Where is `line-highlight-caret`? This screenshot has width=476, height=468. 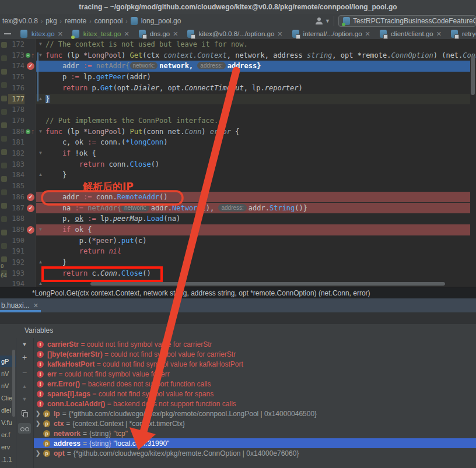 line-highlight-caret is located at coordinates (253, 99).